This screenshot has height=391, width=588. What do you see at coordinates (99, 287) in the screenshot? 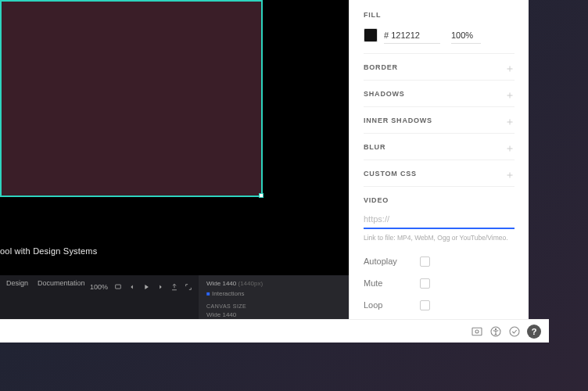
I see `zoom-value: 100%` at bounding box center [99, 287].